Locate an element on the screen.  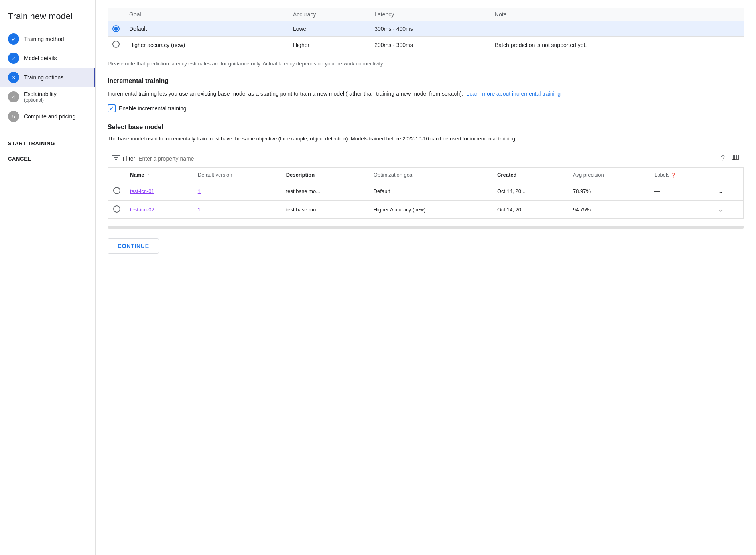
filter-input is located at coordinates (428, 159).